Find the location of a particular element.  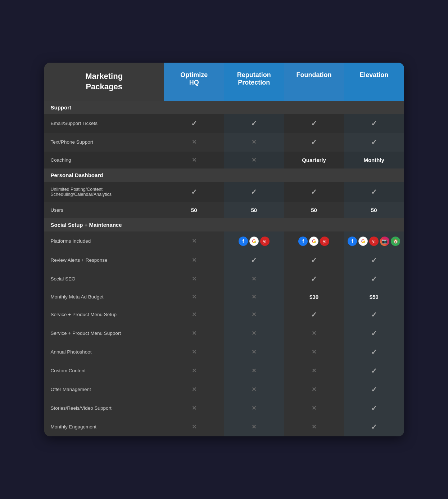

row-label: Monthly Engagement is located at coordinates (104, 427).